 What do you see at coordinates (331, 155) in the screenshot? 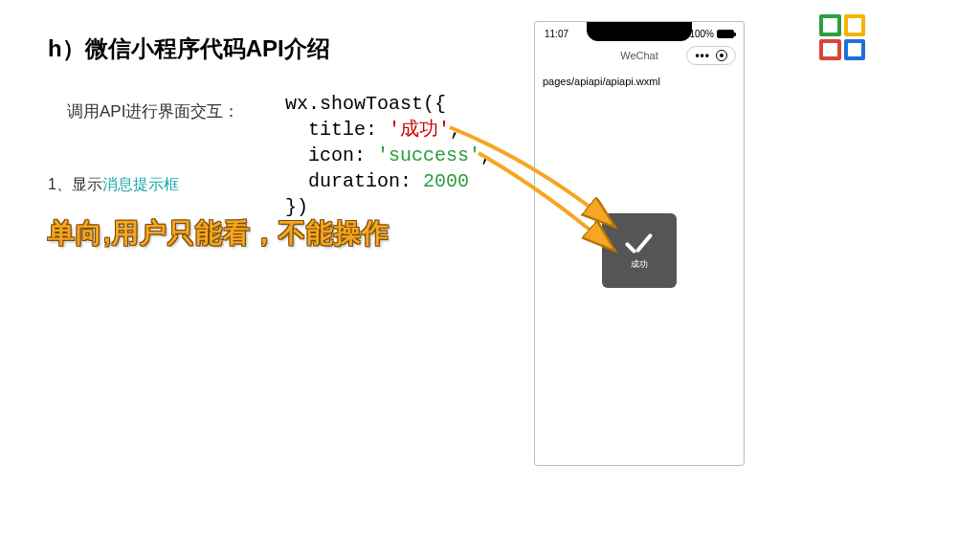
I see `code-line: icon:` at bounding box center [331, 155].